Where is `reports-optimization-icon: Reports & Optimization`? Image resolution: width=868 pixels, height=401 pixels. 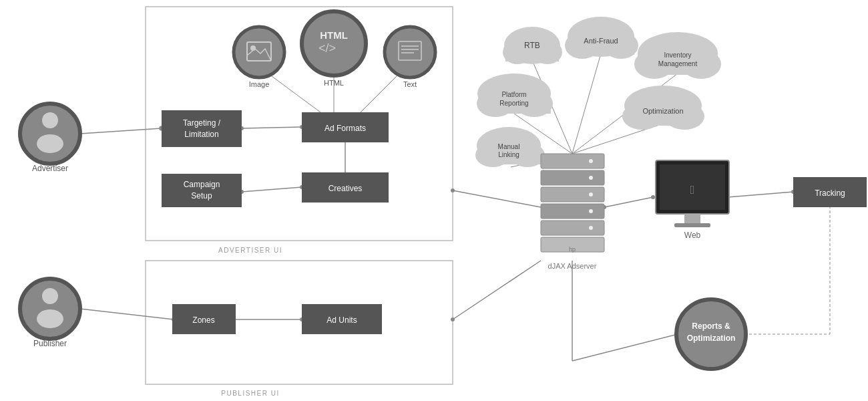 reports-optimization-icon: Reports & Optimization is located at coordinates (711, 334).